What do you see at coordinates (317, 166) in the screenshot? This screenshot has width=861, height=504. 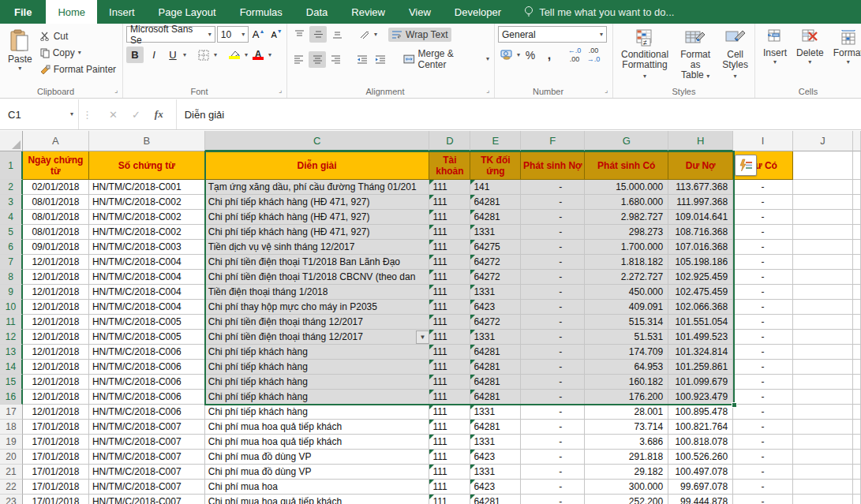 I see `cell-C1: Diễn giải` at bounding box center [317, 166].